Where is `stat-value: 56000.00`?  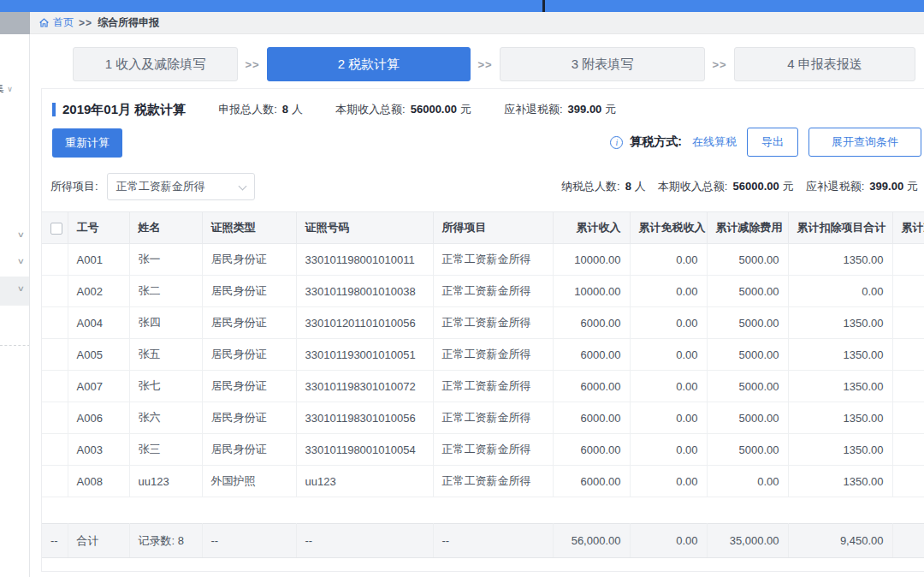
stat-value: 56000.00 is located at coordinates (434, 110).